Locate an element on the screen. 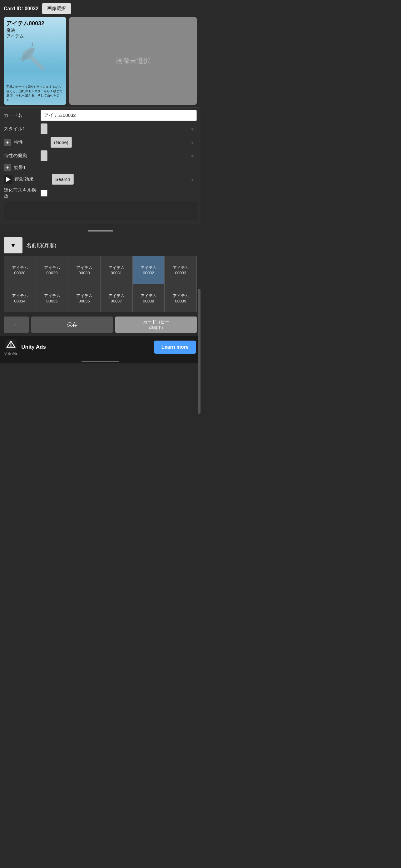 This screenshot has width=401, height=868. active-effect-label: 能動効果 is located at coordinates (32, 179).